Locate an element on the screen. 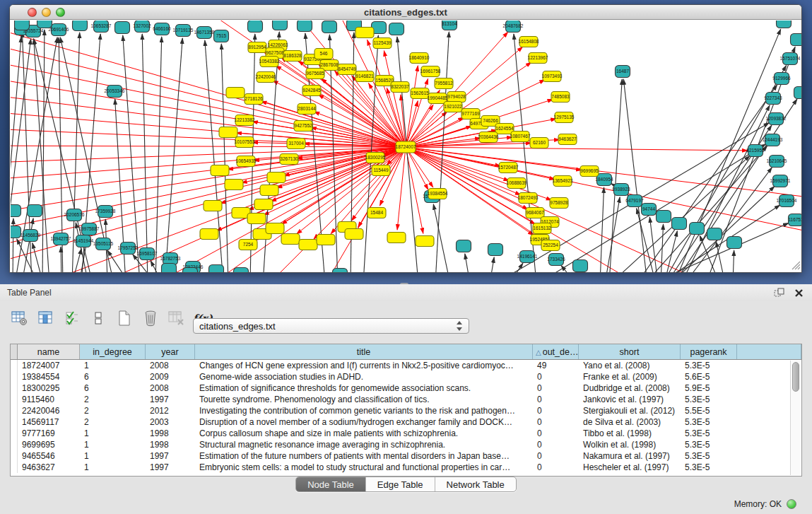  column-header-pagerank: pagerank is located at coordinates (709, 352).